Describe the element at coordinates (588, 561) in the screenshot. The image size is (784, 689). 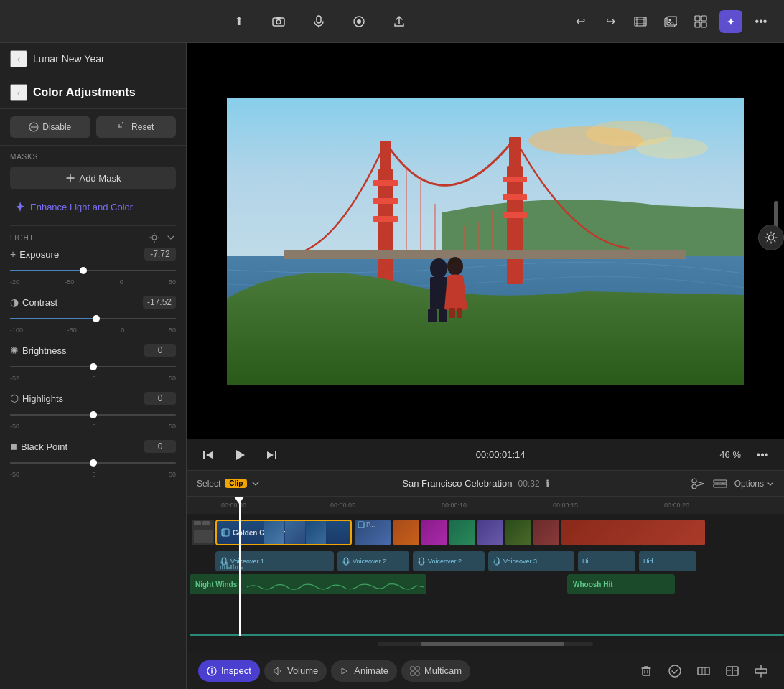
I see `voiceover-hi-label: Hi...` at that location.